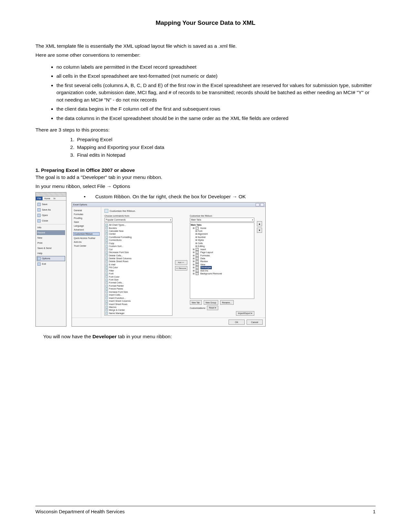 The height and width of the screenshot is (532, 411). Describe the element at coordinates (216, 67) in the screenshot. I see `bullet-item: no column labels are permitted in the Ex…` at that location.